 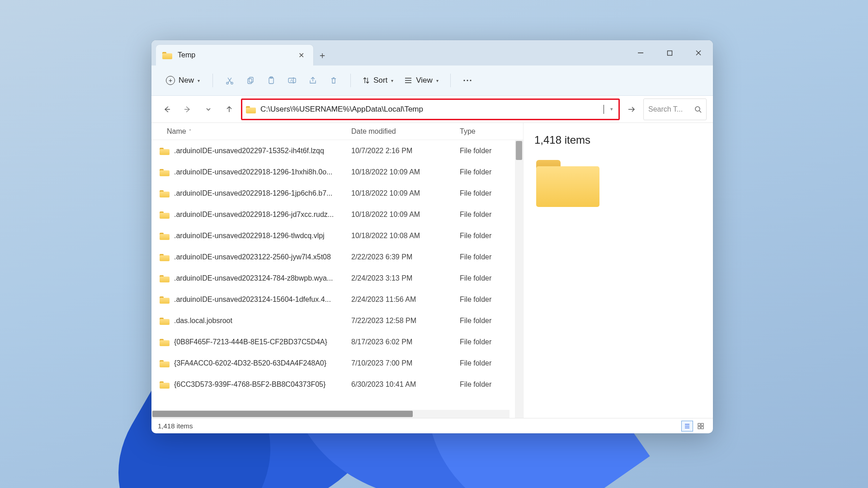 What do you see at coordinates (421, 80) in the screenshot?
I see `view-button: View ▾` at bounding box center [421, 80].